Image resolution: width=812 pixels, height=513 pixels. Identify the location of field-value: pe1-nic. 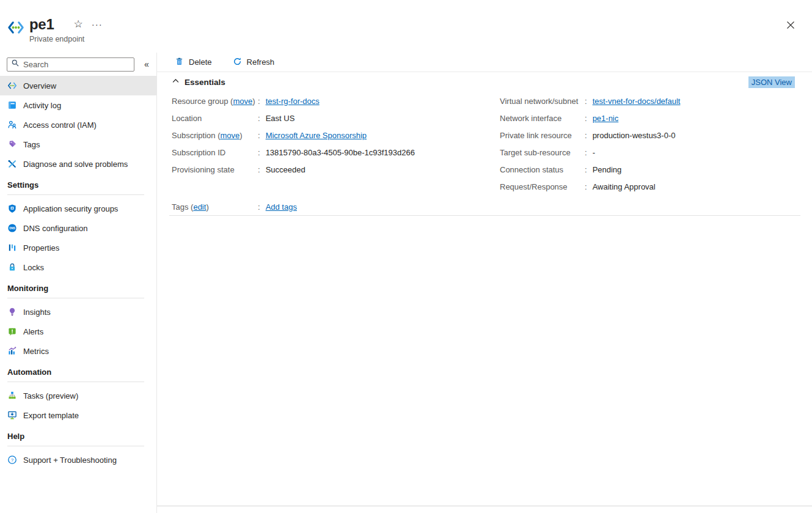
(606, 119).